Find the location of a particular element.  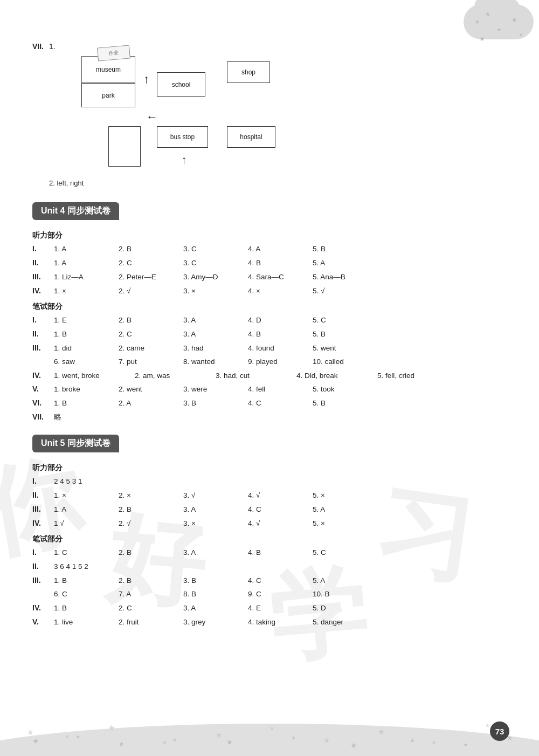

park-box: park is located at coordinates (108, 95).